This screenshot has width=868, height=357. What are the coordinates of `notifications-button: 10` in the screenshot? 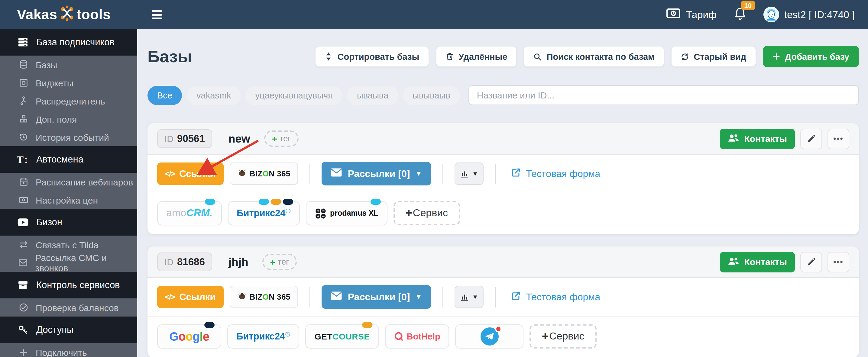 It's located at (740, 14).